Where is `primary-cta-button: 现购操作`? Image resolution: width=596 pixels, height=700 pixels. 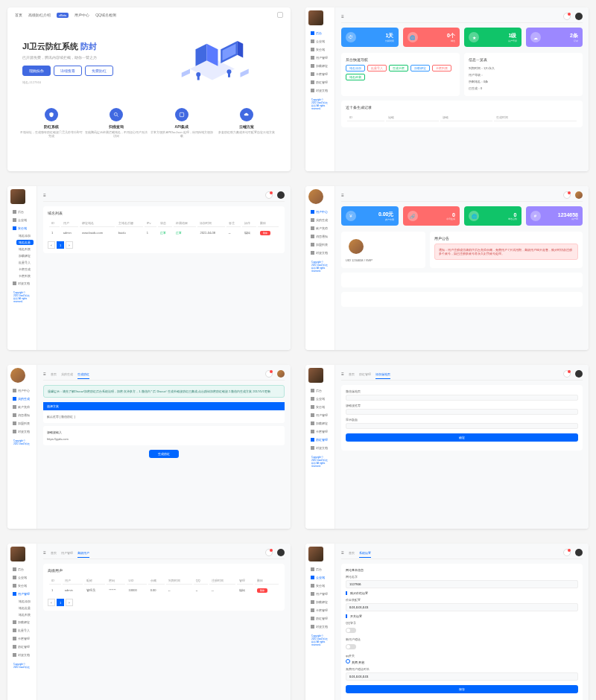 primary-cta-button: 现购操作 is located at coordinates (37, 71).